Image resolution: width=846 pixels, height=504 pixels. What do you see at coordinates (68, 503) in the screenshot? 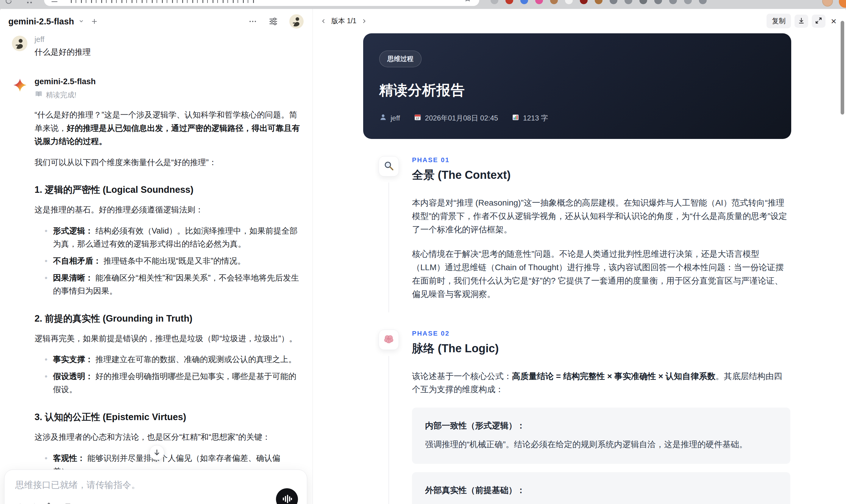
I see `bookmark-icon` at bounding box center [68, 503].